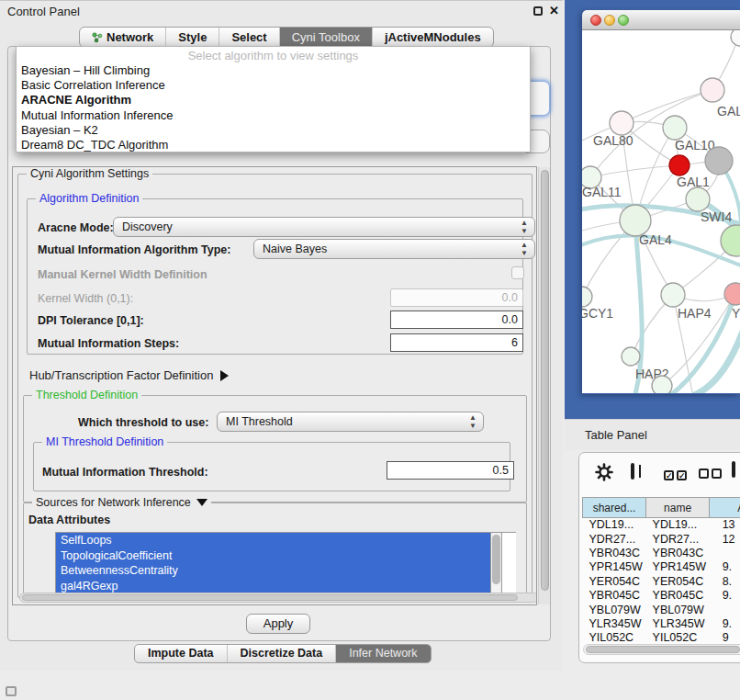 This screenshot has width=740, height=700. Describe the element at coordinates (615, 508) in the screenshot. I see `column-header-shared: shared...` at that location.